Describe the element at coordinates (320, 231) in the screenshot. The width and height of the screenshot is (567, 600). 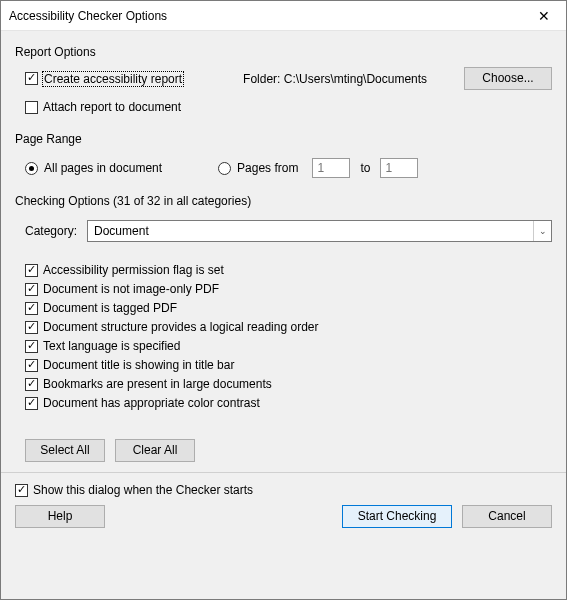
I see `category-select: Document ⌄` at that location.